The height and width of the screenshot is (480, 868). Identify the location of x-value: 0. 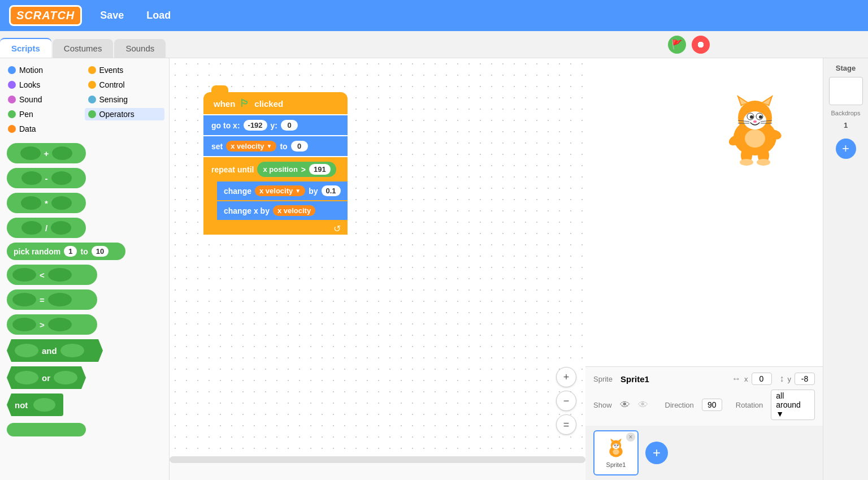
(762, 379).